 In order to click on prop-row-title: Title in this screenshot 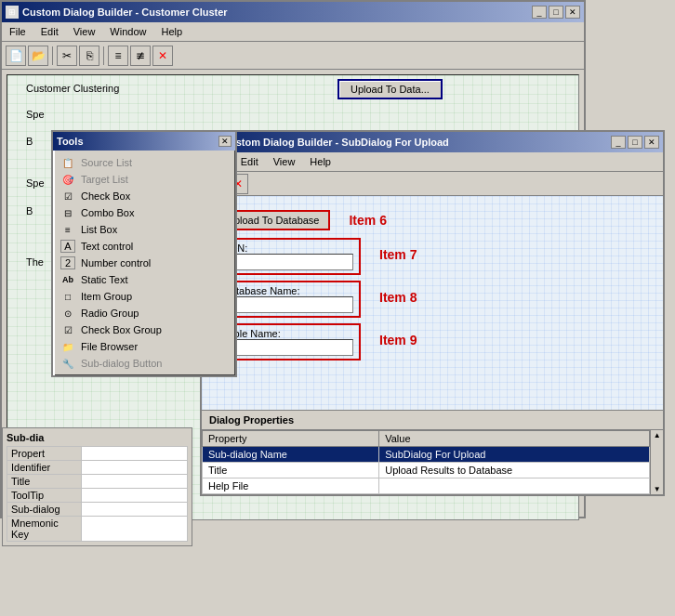, I will do `click(98, 481)`.